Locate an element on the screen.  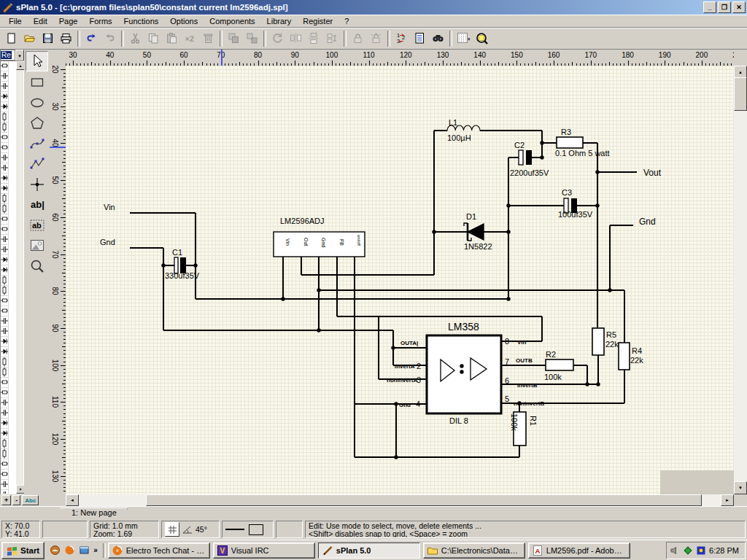
network-icon is located at coordinates (701, 551).